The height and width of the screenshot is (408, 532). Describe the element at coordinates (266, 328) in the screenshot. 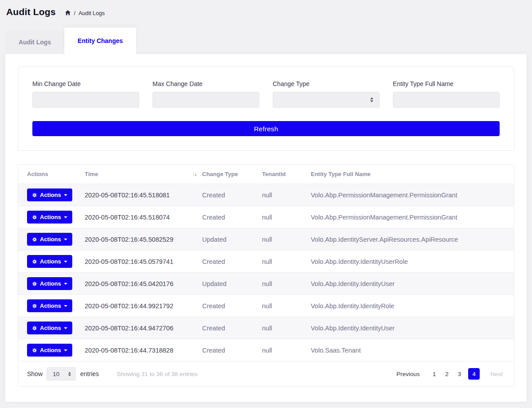

I see `table-row: Actions 2020-05-08T02:16:44.9472706 Crea…` at that location.